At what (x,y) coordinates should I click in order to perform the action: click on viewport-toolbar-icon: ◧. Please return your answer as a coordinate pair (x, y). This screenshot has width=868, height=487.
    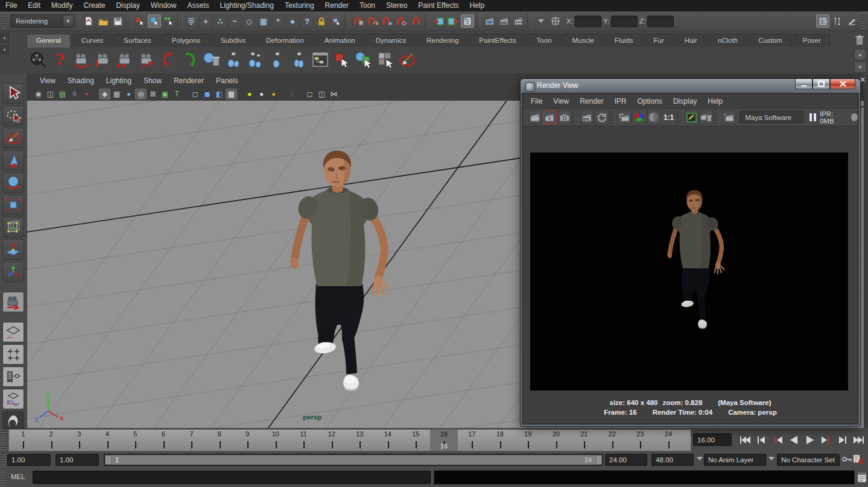
    Looking at the image, I should click on (220, 94).